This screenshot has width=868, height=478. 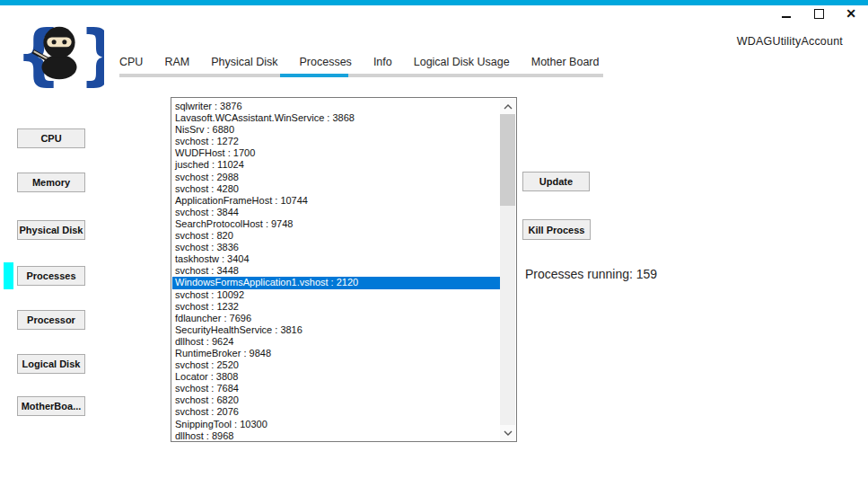 I want to click on sidebar-button-cpu: CPU, so click(x=51, y=138).